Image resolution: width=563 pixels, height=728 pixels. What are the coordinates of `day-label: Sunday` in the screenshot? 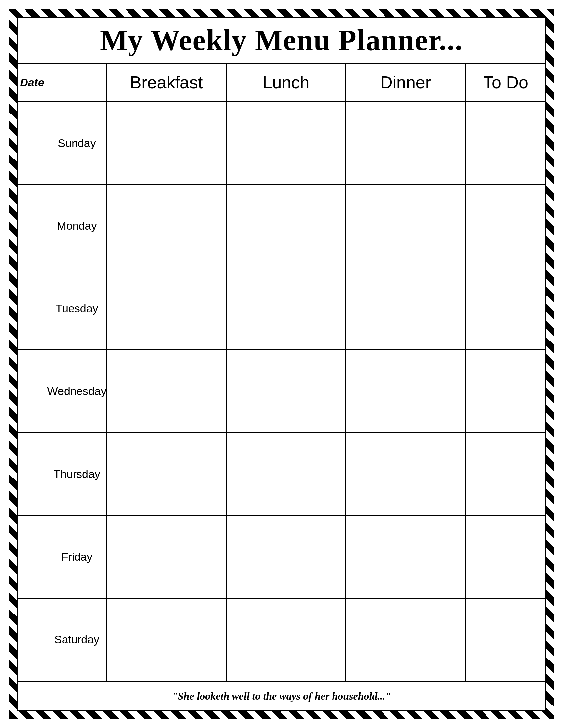 It's located at (77, 143).